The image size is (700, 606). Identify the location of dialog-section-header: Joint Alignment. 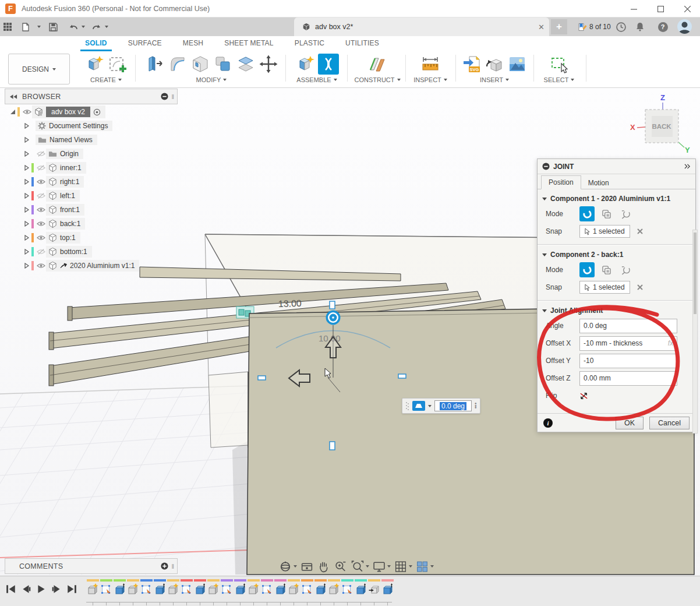
(616, 309).